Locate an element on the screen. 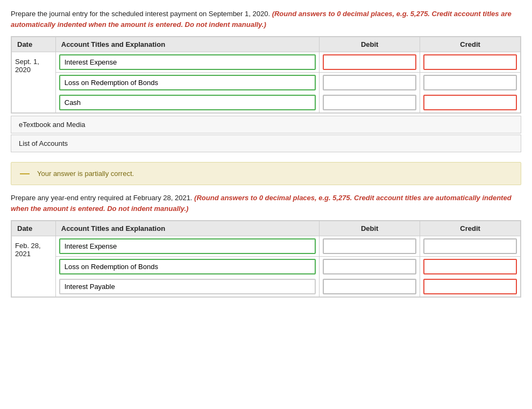 The height and width of the screenshot is (409, 532). partial-correct-banner: — Your answer is partially correct. is located at coordinates (266, 173).